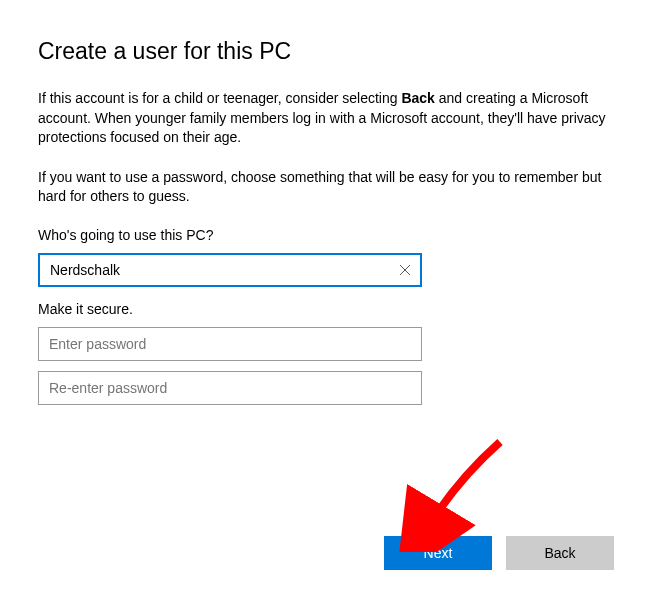 This screenshot has width=652, height=600. Describe the element at coordinates (230, 344) in the screenshot. I see `password-input` at that location.